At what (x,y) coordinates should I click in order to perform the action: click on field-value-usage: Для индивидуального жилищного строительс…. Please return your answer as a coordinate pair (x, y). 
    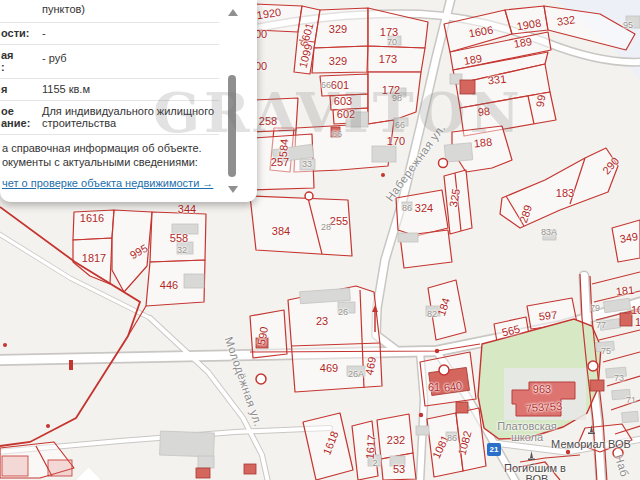
    Looking at the image, I should click on (130, 118).